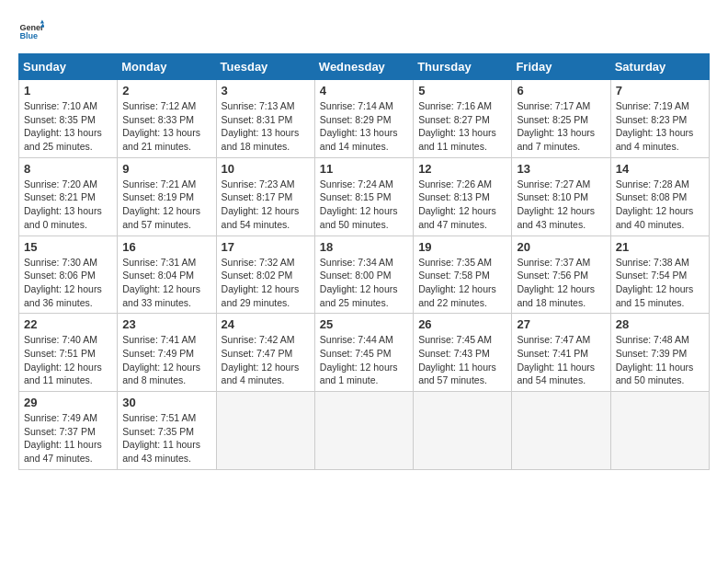 The width and height of the screenshot is (728, 563). Describe the element at coordinates (364, 127) in the screenshot. I see `cell-content: Sunrise: 7:14 AMSunset: 8:29 PMDaylight:…` at that location.